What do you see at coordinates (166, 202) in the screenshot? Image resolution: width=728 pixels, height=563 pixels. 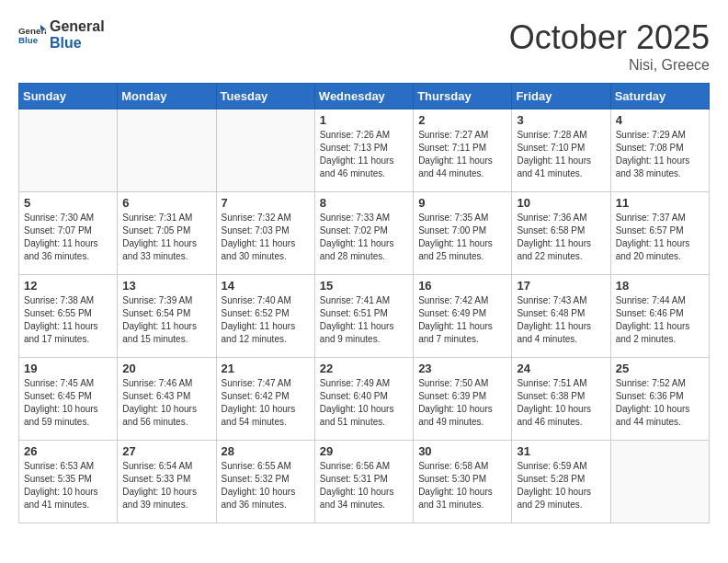 I see `day-number: 6` at bounding box center [166, 202].